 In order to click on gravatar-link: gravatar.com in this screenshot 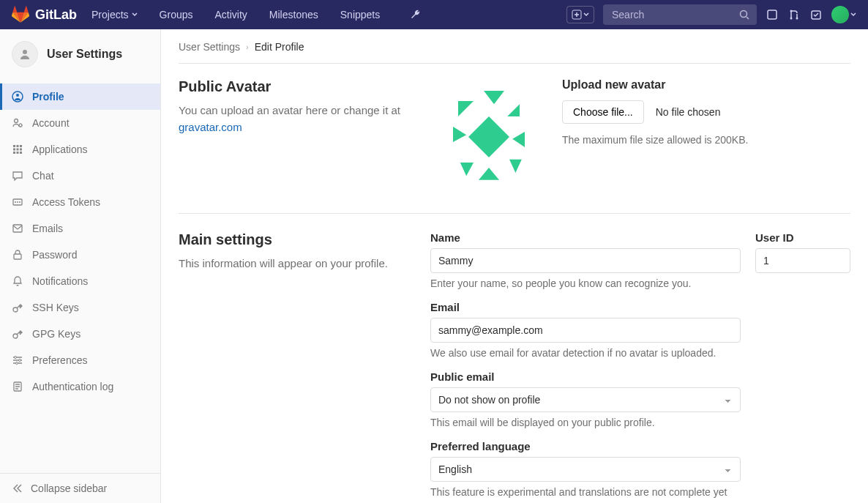, I will do `click(211, 127)`.